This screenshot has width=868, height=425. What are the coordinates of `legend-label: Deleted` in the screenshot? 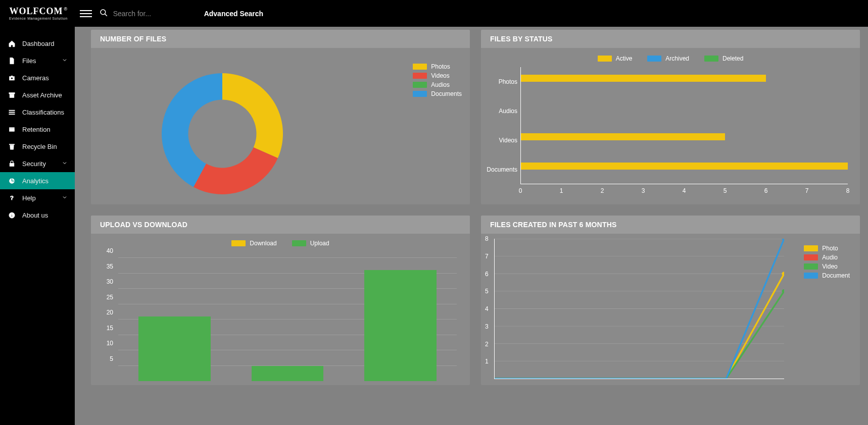 It's located at (733, 59).